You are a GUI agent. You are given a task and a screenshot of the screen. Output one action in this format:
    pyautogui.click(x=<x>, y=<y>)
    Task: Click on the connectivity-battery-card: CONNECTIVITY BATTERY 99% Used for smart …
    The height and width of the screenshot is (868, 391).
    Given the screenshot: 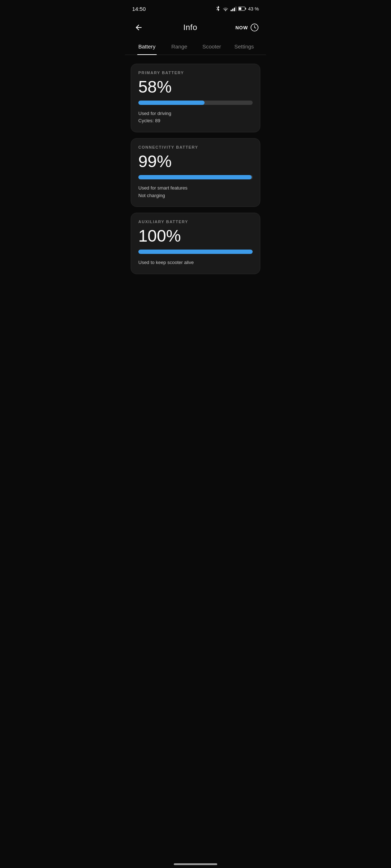 What is the action you would take?
    pyautogui.click(x=196, y=173)
    